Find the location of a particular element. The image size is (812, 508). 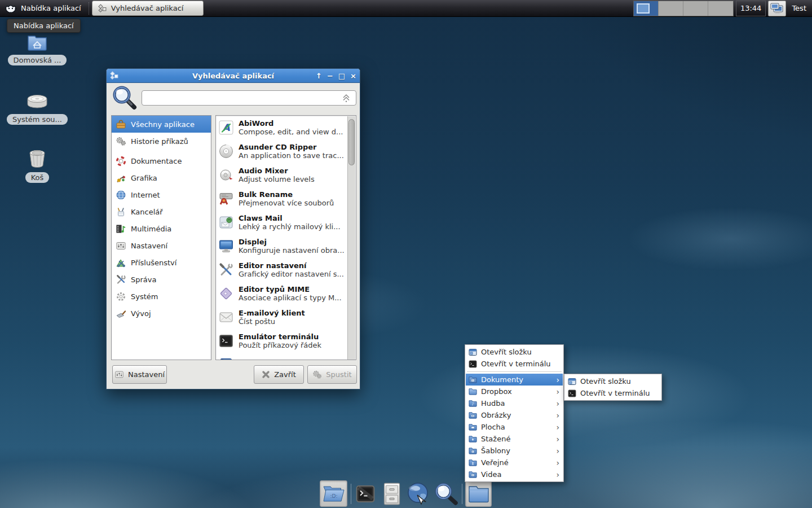

minimize-button: − is located at coordinates (330, 76).